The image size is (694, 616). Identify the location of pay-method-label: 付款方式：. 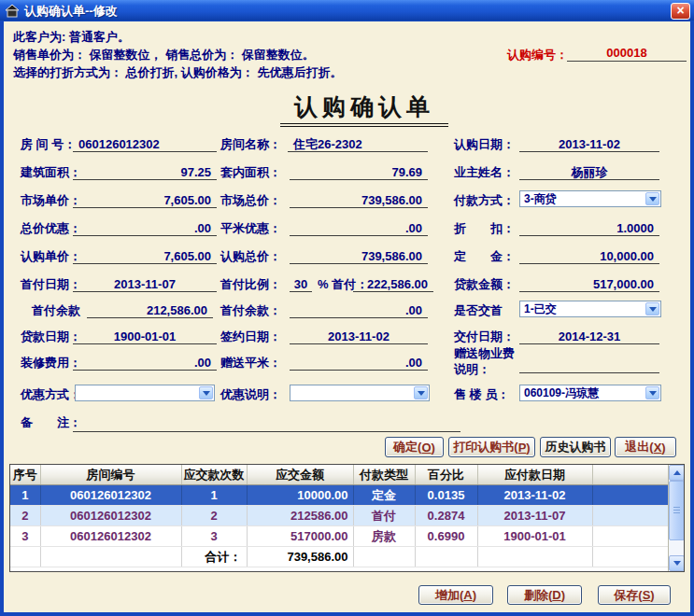
(484, 200).